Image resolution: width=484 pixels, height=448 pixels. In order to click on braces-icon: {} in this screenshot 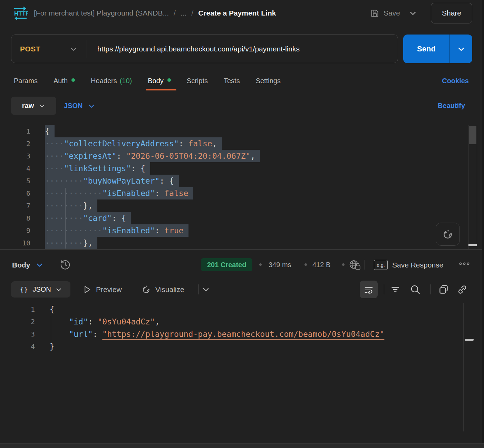, I will do `click(24, 290)`.